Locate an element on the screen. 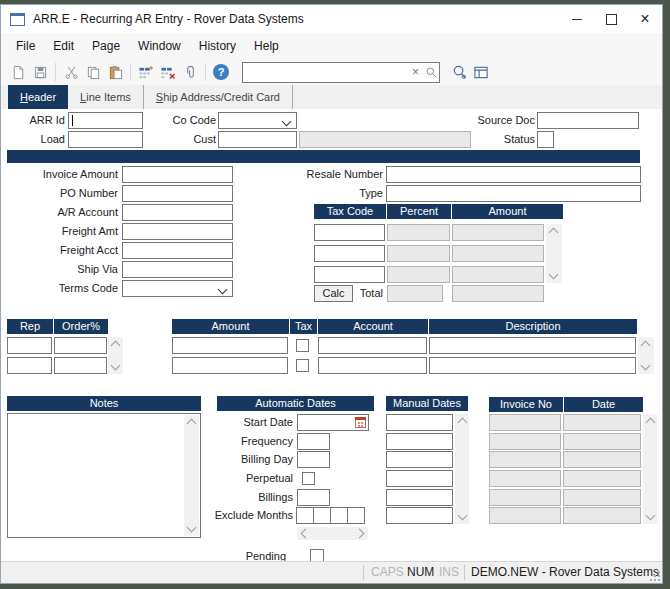  invoice-no-field is located at coordinates (525, 460).